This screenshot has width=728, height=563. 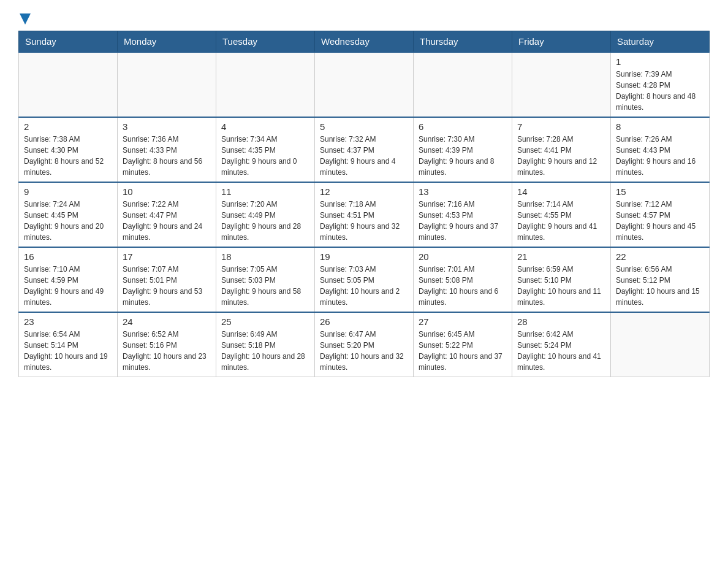 What do you see at coordinates (561, 126) in the screenshot?
I see `day-number: 7` at bounding box center [561, 126].